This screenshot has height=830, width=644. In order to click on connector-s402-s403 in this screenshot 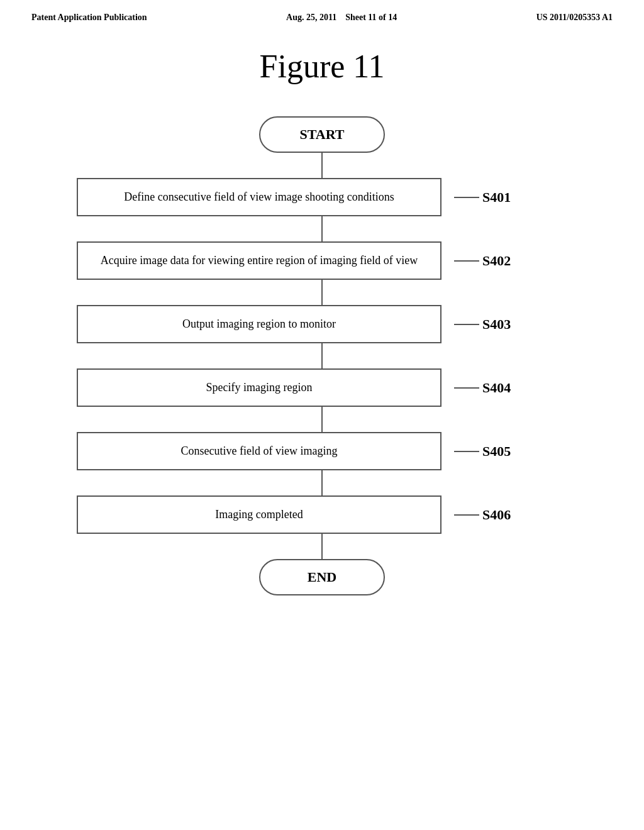, I will do `click(322, 292)`.